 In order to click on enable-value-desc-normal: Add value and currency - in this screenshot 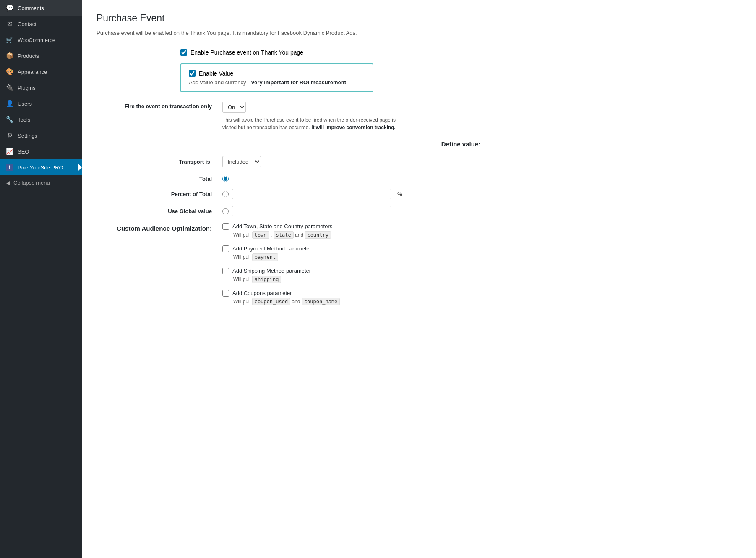, I will do `click(220, 82)`.